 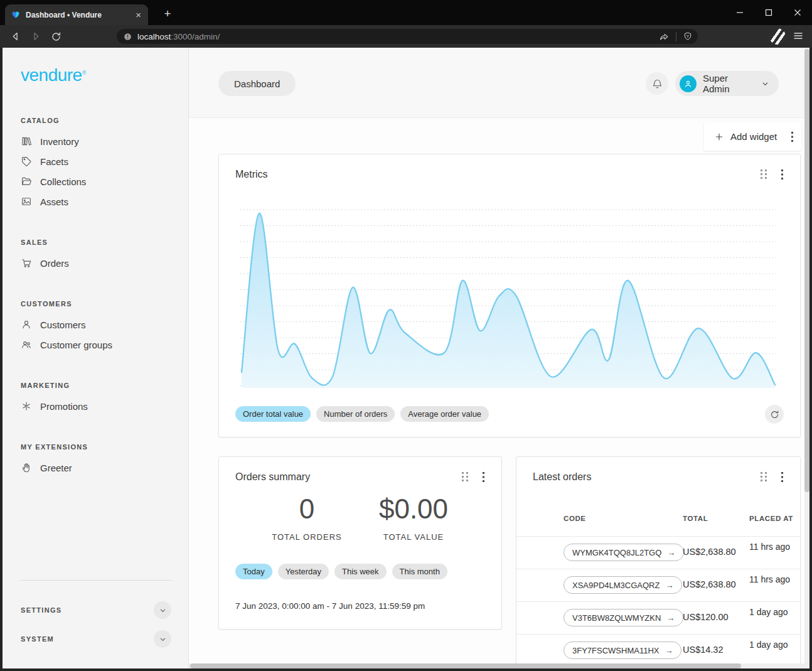 What do you see at coordinates (727, 83) in the screenshot?
I see `user-menu-button: Super Admin` at bounding box center [727, 83].